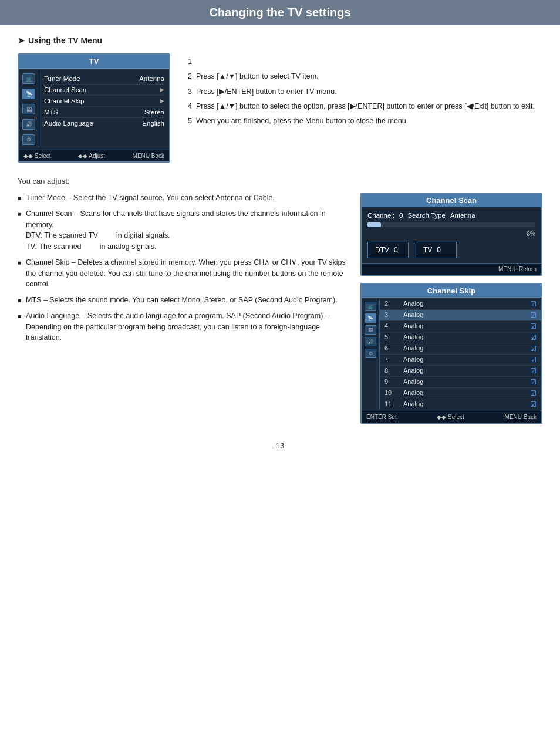  What do you see at coordinates (451, 417) in the screenshot?
I see `channel-skip-footer: ENTER Set ◆◆ Select MENU Back` at bounding box center [451, 417].